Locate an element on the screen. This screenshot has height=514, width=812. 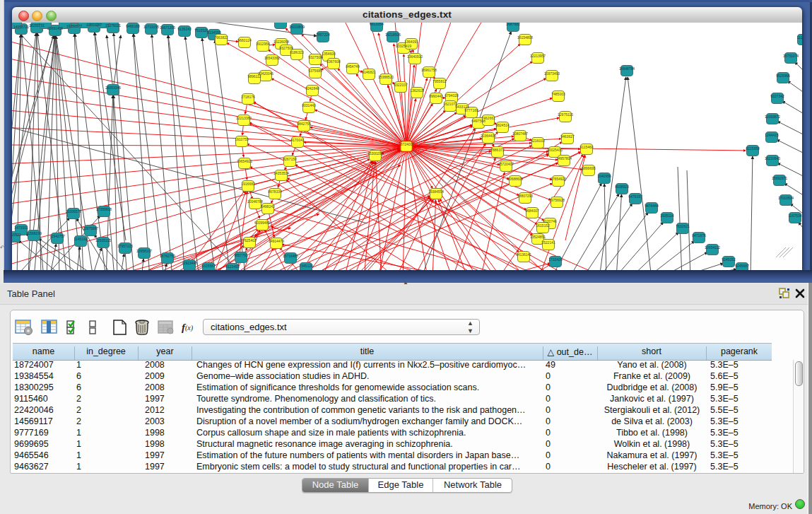
svg-text: 16782759 is located at coordinates (167, 256).